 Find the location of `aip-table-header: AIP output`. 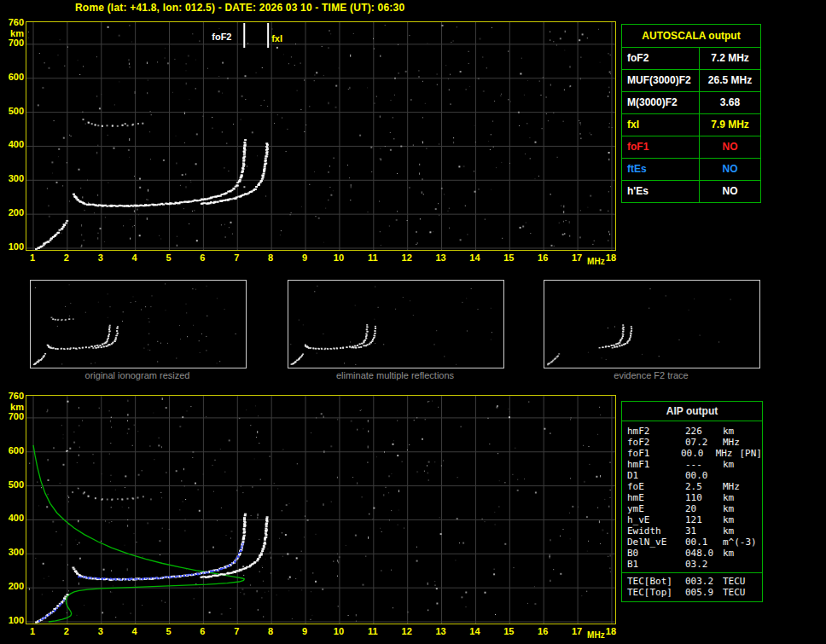

aip-table-header: AIP output is located at coordinates (692, 411).